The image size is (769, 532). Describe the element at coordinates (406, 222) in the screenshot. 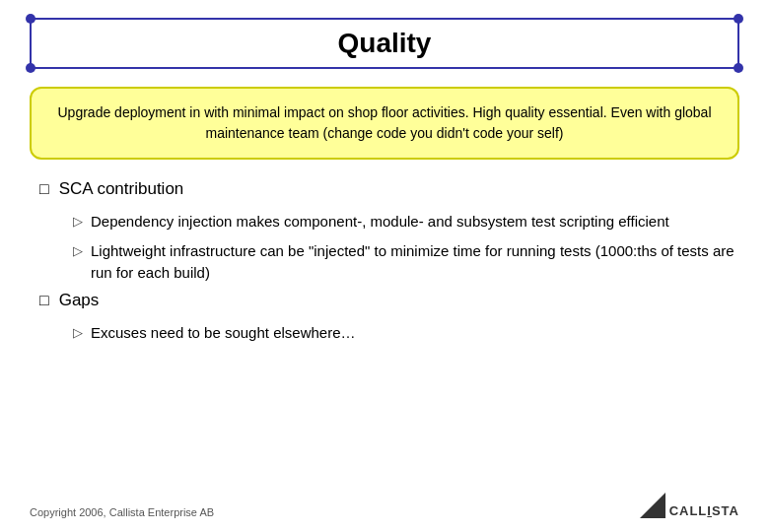

I see `sub-item-0: ▷ Dependency injection makes component-,…` at that location.